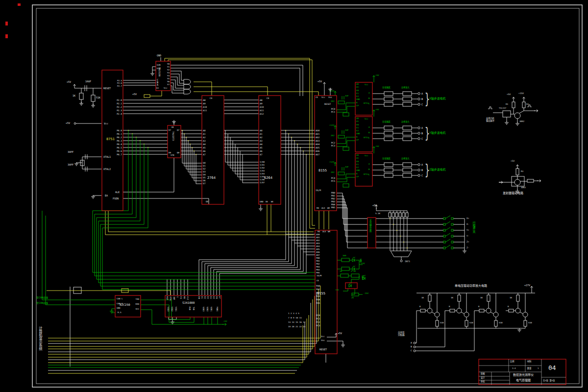  Describe the element at coordinates (347, 130) in the screenshot. I see `driver-y-cap: 1UF` at that location.